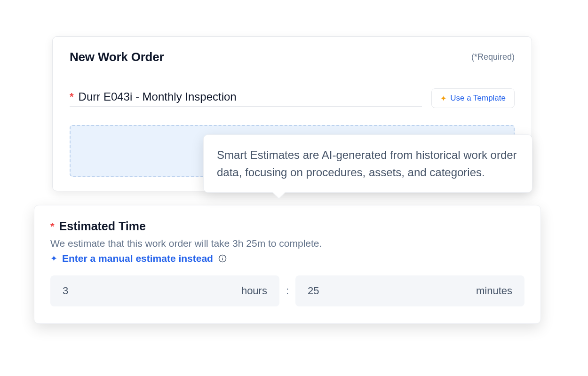 This screenshot has height=376, width=588. Describe the element at coordinates (473, 98) in the screenshot. I see `use-template-button: ✦ Use a Template` at that location.